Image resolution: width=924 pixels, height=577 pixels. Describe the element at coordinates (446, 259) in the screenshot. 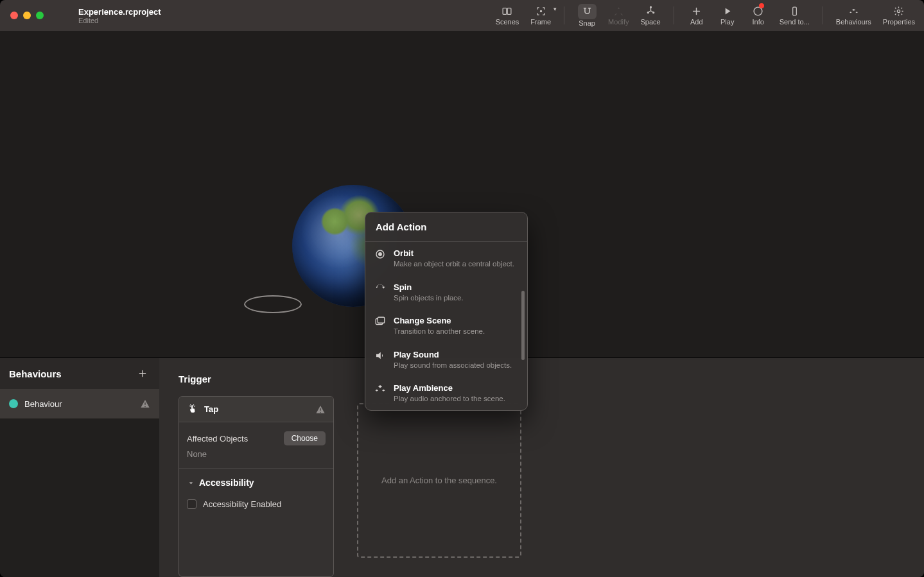

I see `action-item-orbit: Orbit Make an object orbit a central obj…` at that location.